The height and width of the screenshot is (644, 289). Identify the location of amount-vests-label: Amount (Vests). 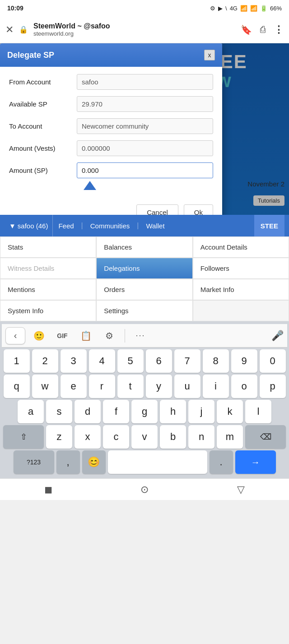
(43, 148).